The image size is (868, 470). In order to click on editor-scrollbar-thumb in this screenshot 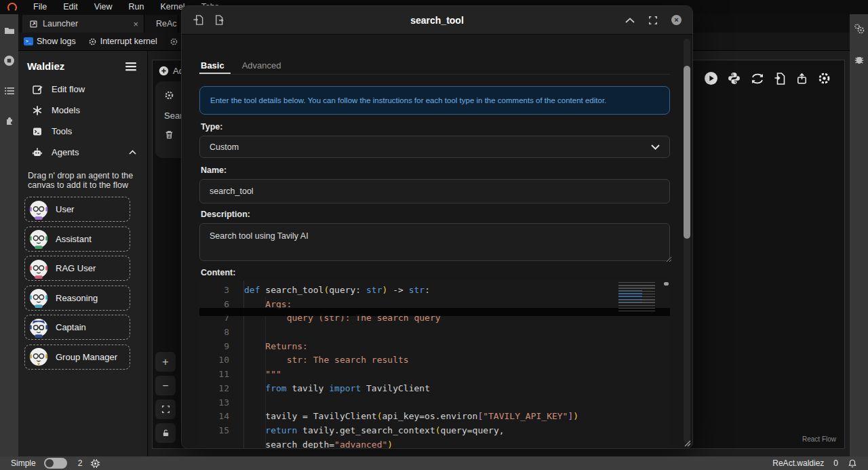, I will do `click(666, 283)`.